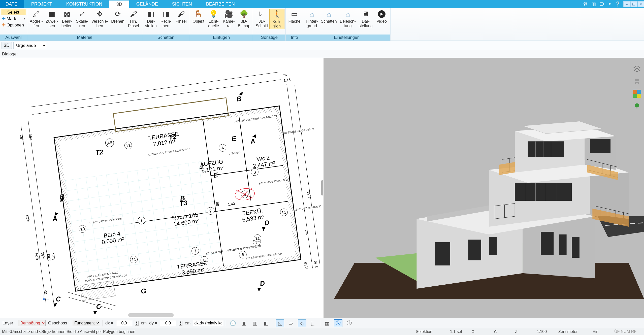 Image resolution: width=644 pixels, height=335 pixels. What do you see at coordinates (322, 323) in the screenshot?
I see `bottom-toolbar: Layer : Bemaßung Geschoss : Fundament dx…` at bounding box center [322, 323].